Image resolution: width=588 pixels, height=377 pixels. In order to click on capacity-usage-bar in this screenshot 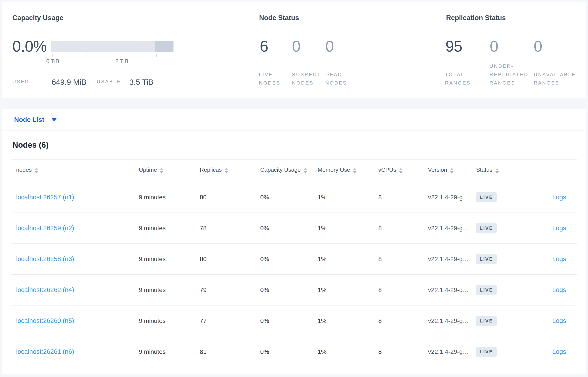, I will do `click(112, 47)`.